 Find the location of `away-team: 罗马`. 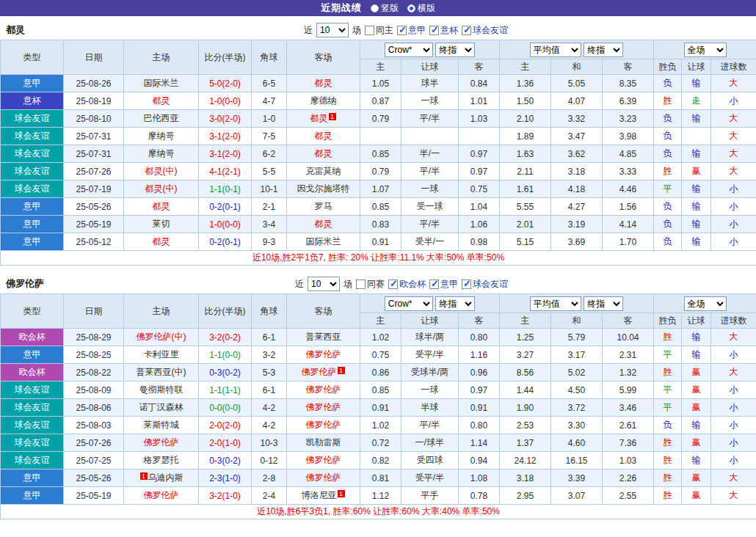

away-team: 罗马 is located at coordinates (324, 207).